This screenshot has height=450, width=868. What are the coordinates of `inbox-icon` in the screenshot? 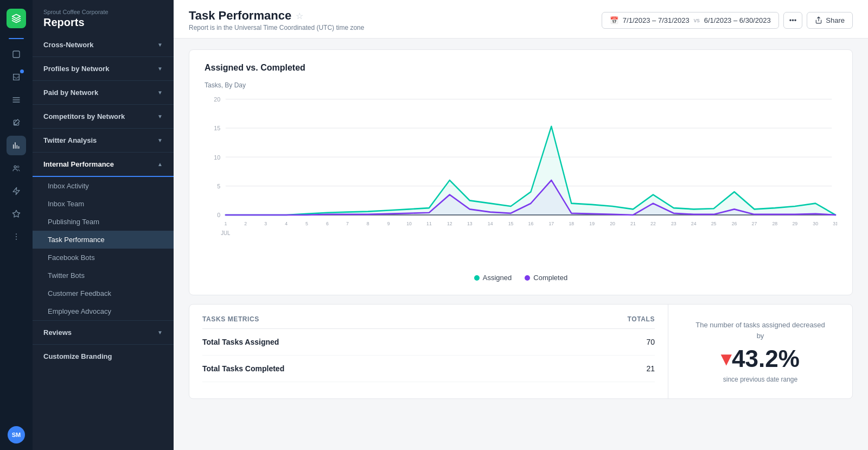 It's located at (16, 77).